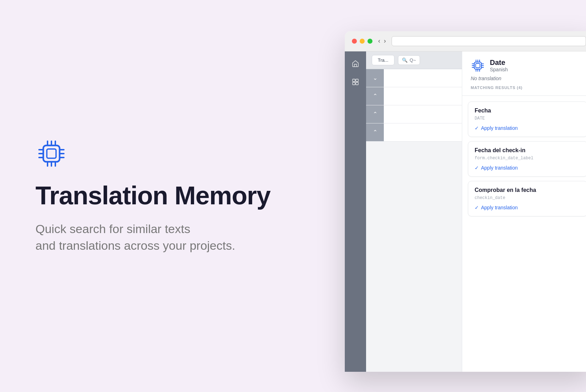  Describe the element at coordinates (375, 96) in the screenshot. I see `expander-2: ⌃` at that location.